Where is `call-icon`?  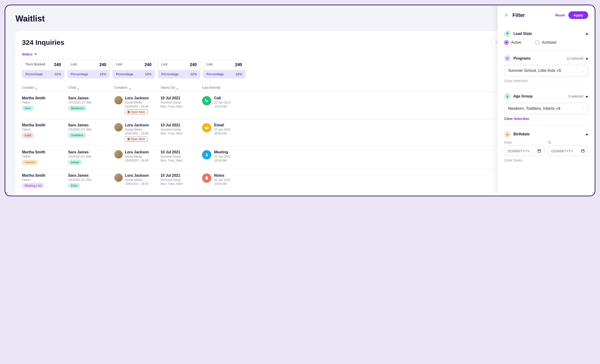 call-icon is located at coordinates (207, 101).